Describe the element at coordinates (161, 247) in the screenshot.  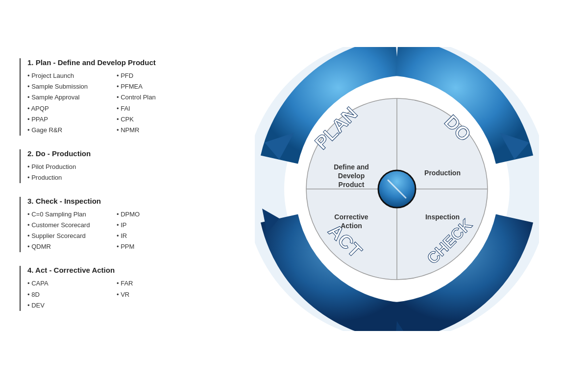
I see `section-3-col2-item-3: PPM` at that location.